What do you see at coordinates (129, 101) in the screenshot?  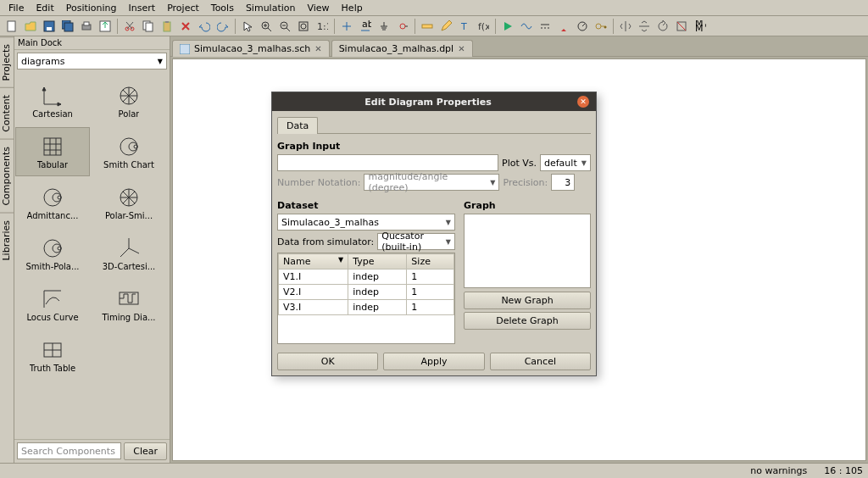 I see `palette-item-polar: Polar` at bounding box center [129, 101].